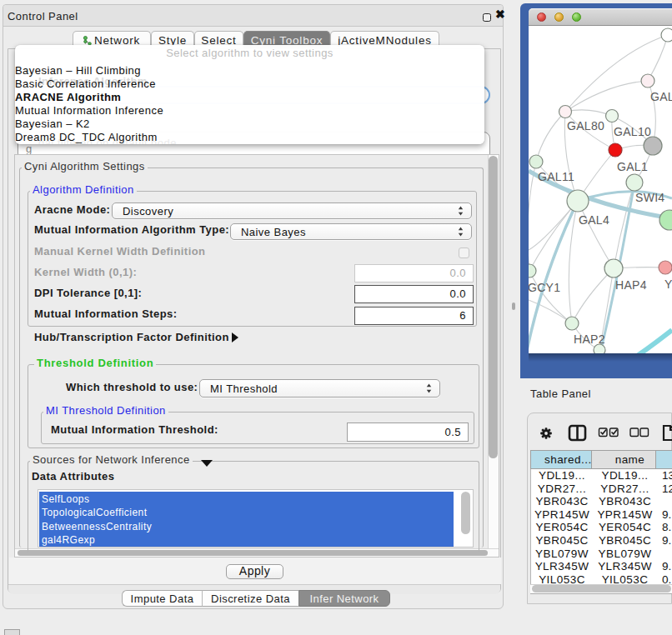 The height and width of the screenshot is (635, 672). I want to click on svg-text: HAP4, so click(631, 285).